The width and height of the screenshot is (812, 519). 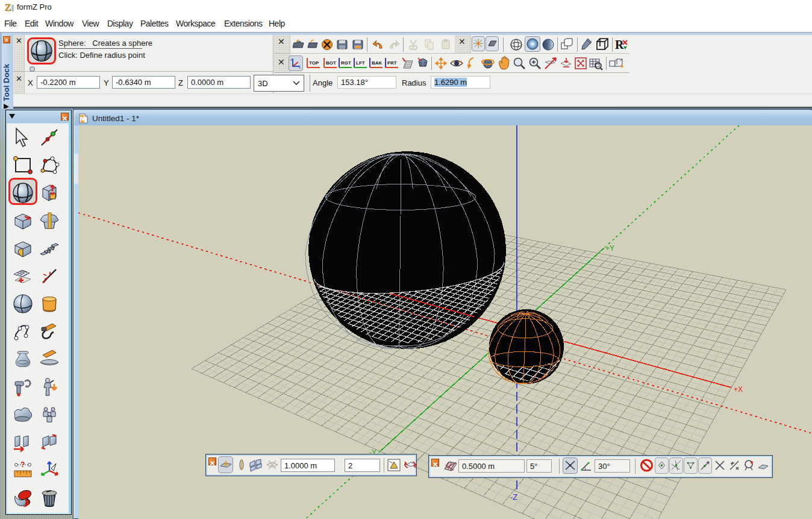 I want to click on svg-text: +Y, so click(x=610, y=248).